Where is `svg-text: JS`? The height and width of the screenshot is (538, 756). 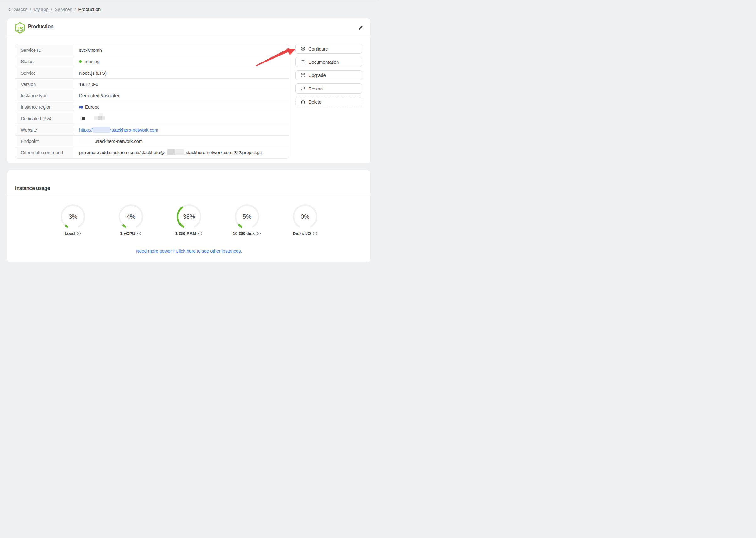 svg-text: JS is located at coordinates (20, 29).